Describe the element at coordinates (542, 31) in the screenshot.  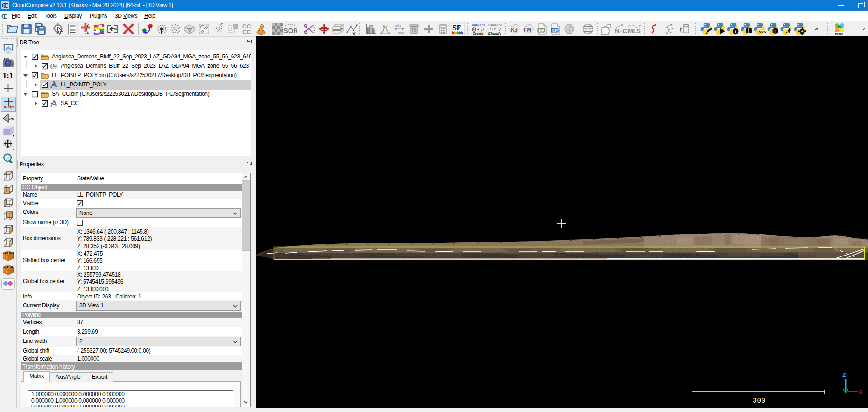
I see `svg-text: SHP` at that location.